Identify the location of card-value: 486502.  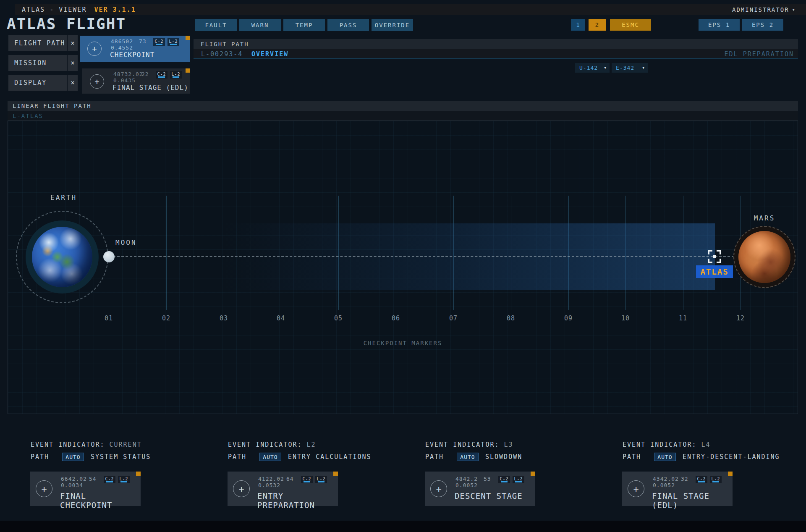
(122, 41).